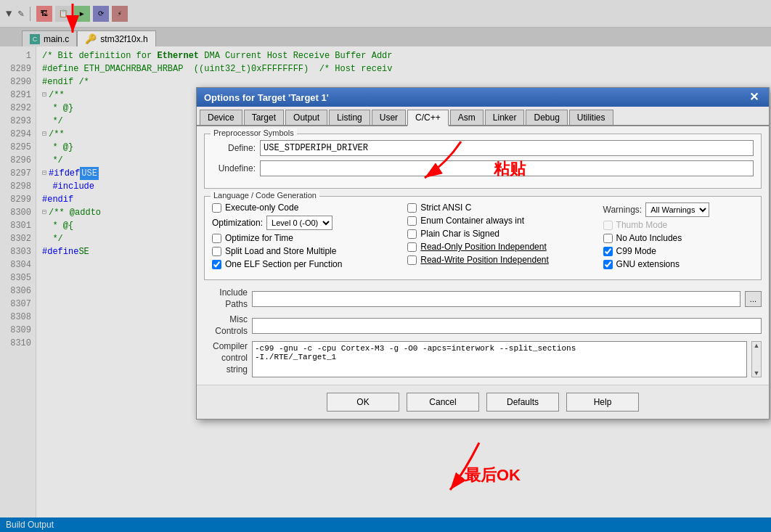 The height and width of the screenshot is (532, 771). What do you see at coordinates (261, 208) in the screenshot?
I see `execute-only-label: Execute-only Code` at bounding box center [261, 208].